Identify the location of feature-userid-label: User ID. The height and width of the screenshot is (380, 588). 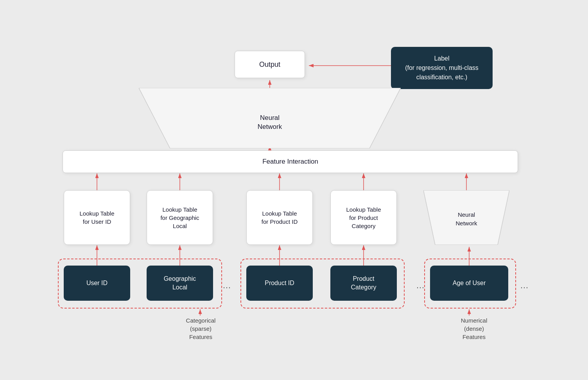
(97, 283).